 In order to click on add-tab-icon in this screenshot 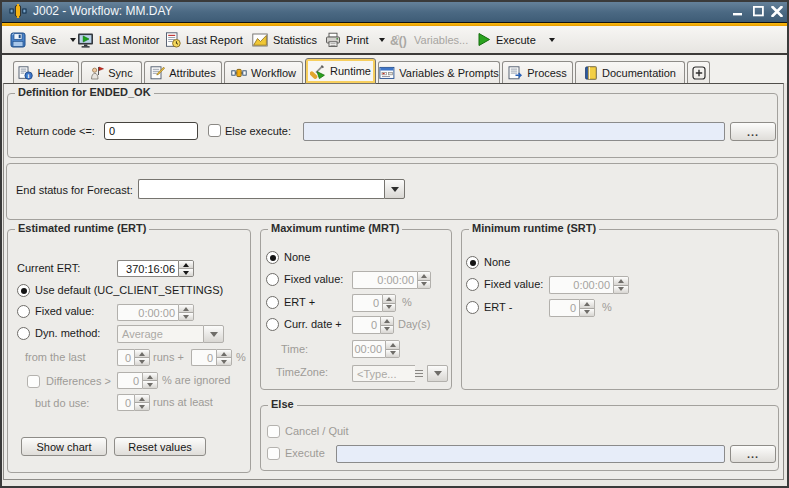, I will do `click(699, 73)`.